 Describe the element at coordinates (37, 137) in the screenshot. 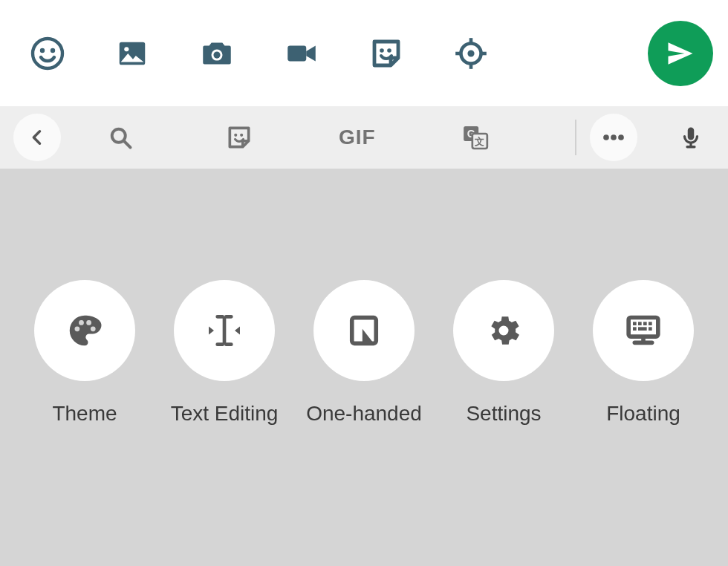

I see `back-button` at that location.